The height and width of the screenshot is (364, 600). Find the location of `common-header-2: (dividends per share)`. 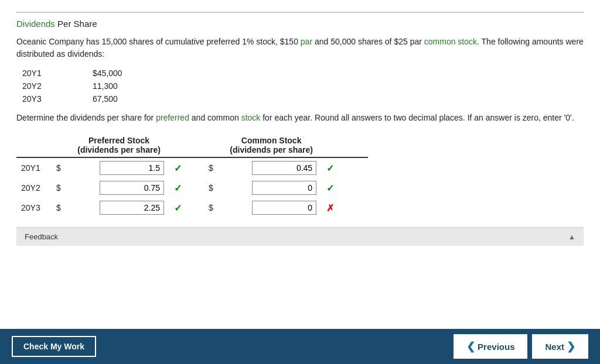

common-header-2: (dividends per share) is located at coordinates (271, 151).